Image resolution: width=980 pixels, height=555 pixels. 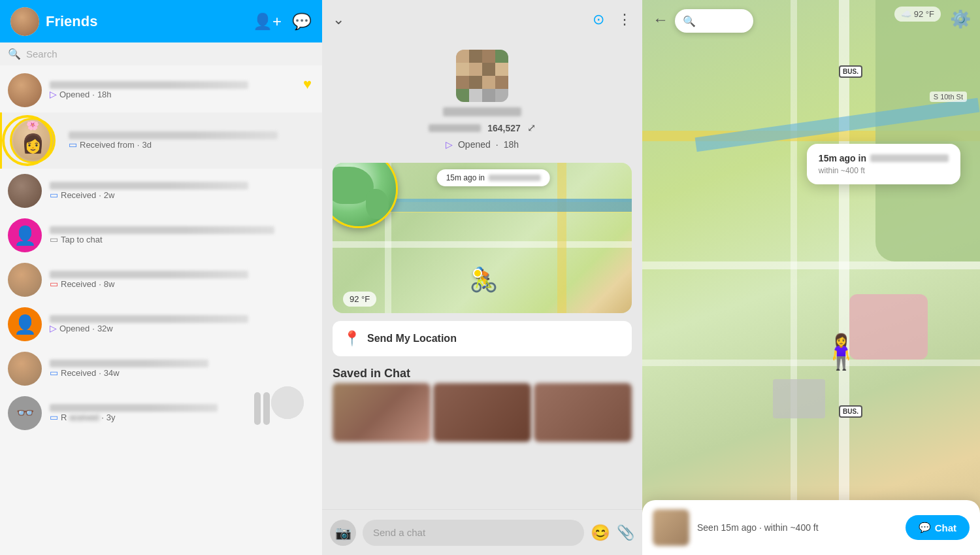 What do you see at coordinates (515, 178) in the screenshot?
I see `callout-location-name` at bounding box center [515, 178].